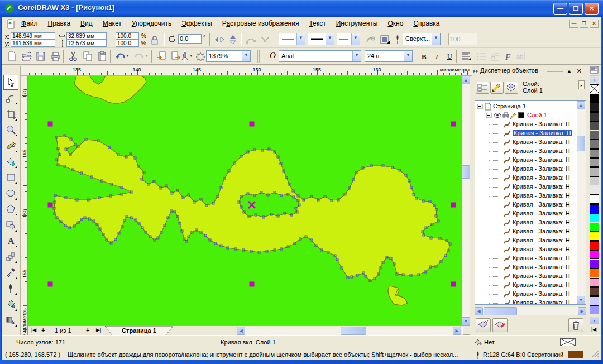  Describe the element at coordinates (246, 71) in the screenshot. I see `horizontal-ruler: 135140145150155160миллиметры` at that location.